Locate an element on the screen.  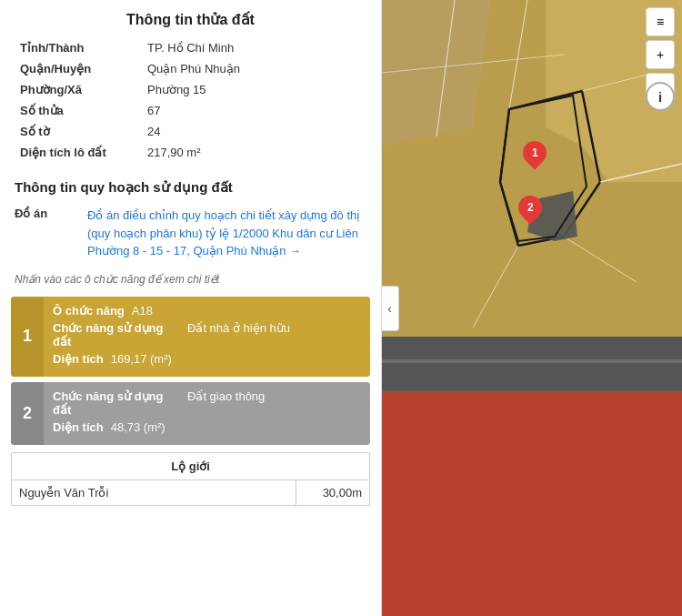
zone-number-2: 2 is located at coordinates (27, 413).